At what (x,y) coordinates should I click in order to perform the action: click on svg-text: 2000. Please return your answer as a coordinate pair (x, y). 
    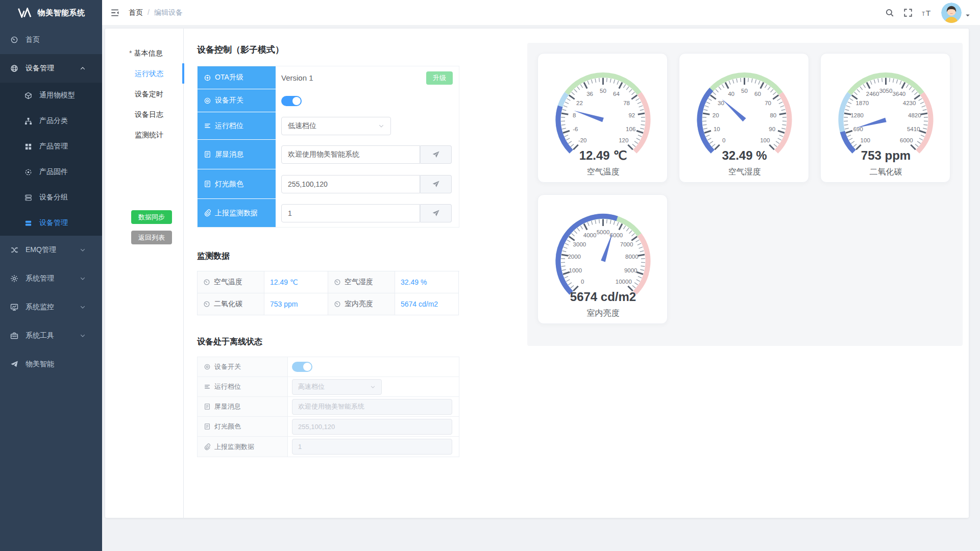
    Looking at the image, I should click on (574, 257).